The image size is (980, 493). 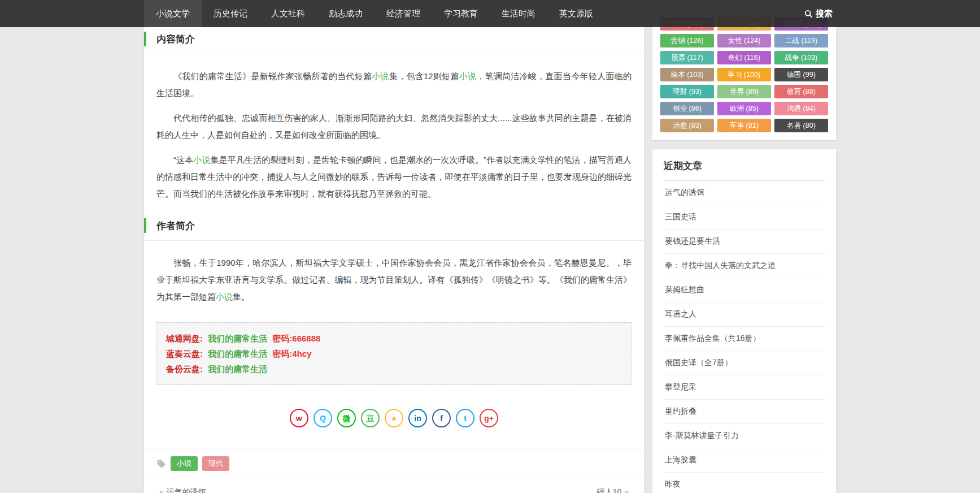 What do you see at coordinates (744, 126) in the screenshot?
I see `tag-cloud-item: 军事 (81)` at bounding box center [744, 126].